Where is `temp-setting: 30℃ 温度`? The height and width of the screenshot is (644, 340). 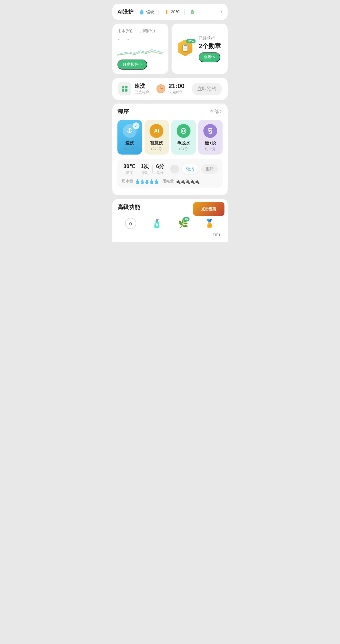
temp-setting: 30℃ 温度 is located at coordinates (129, 169).